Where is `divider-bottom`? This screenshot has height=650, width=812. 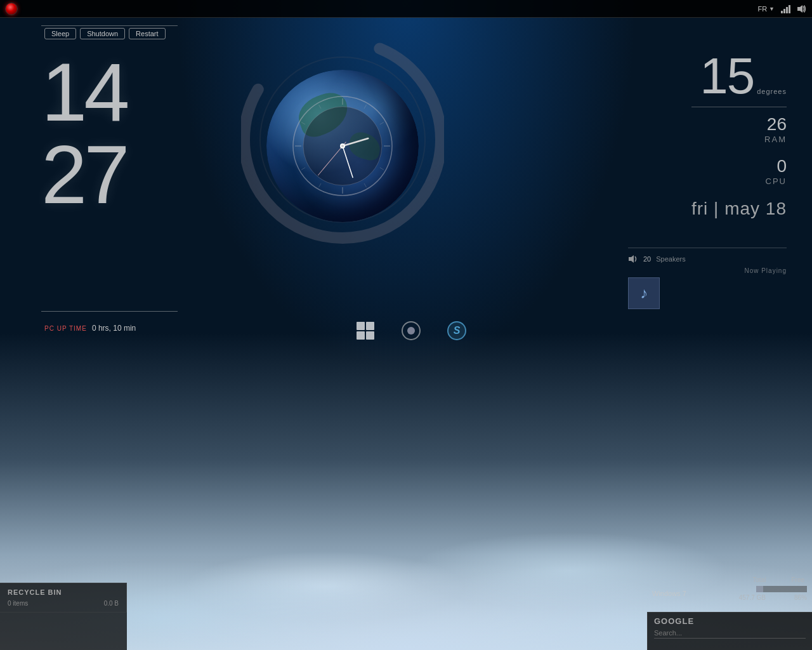
divider-bottom is located at coordinates (109, 311).